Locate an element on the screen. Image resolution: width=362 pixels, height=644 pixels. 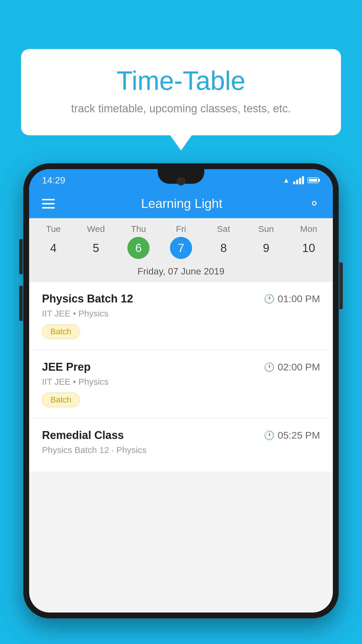
days-row: Tue4Wed5Thu6Fri7Sat8Sun9Mon10 is located at coordinates (181, 242).